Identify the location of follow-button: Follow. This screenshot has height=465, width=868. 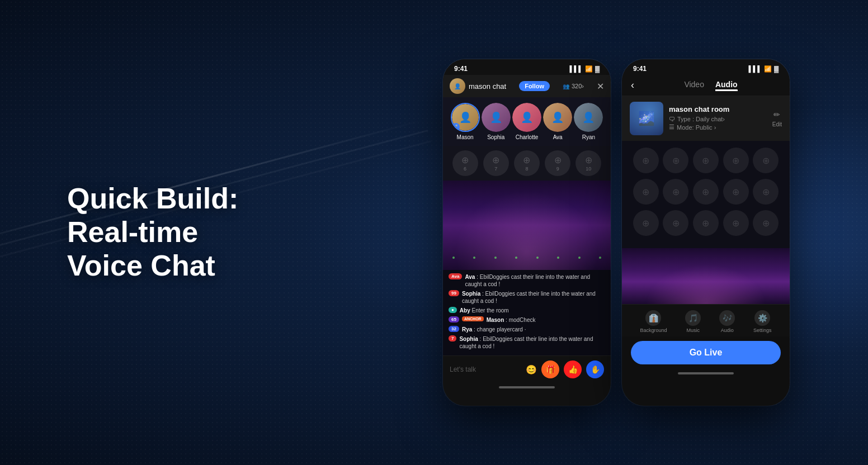
(535, 86).